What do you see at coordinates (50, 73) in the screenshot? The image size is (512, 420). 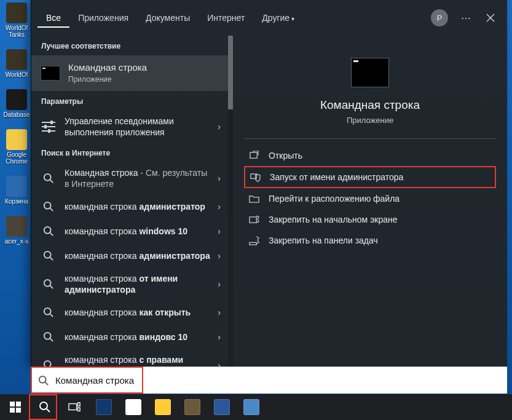 I see `cmd-icon` at bounding box center [50, 73].